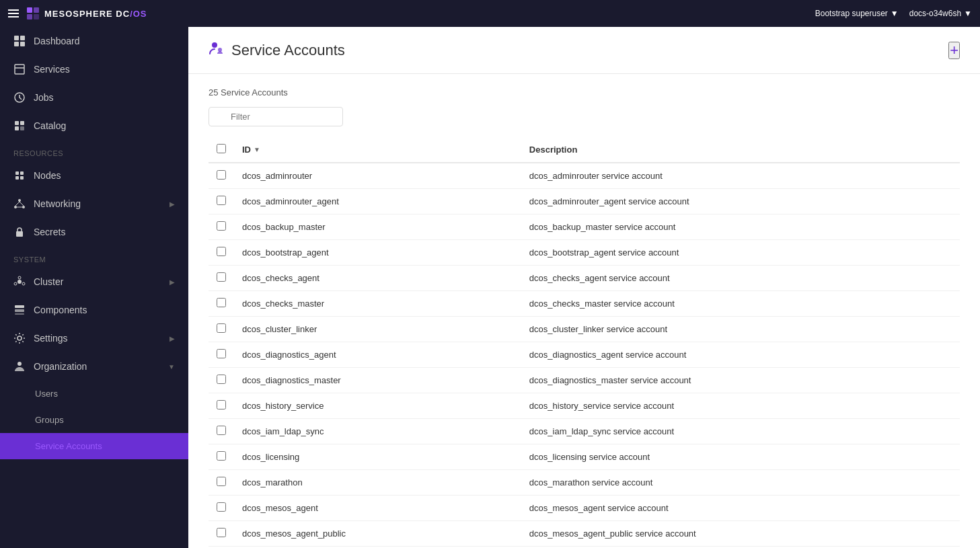  What do you see at coordinates (378, 483) in the screenshot?
I see `row-id-12: dcos_marathon` at bounding box center [378, 483].